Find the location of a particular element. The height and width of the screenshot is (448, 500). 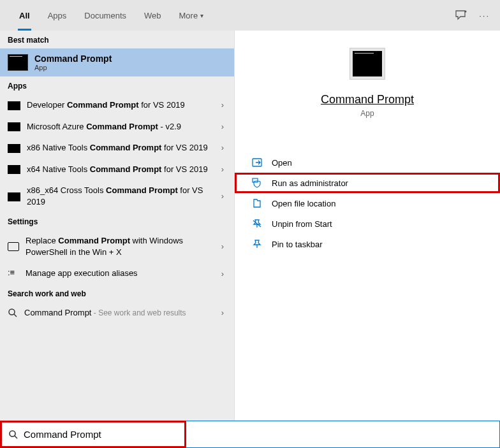

folder-icon is located at coordinates (257, 203).